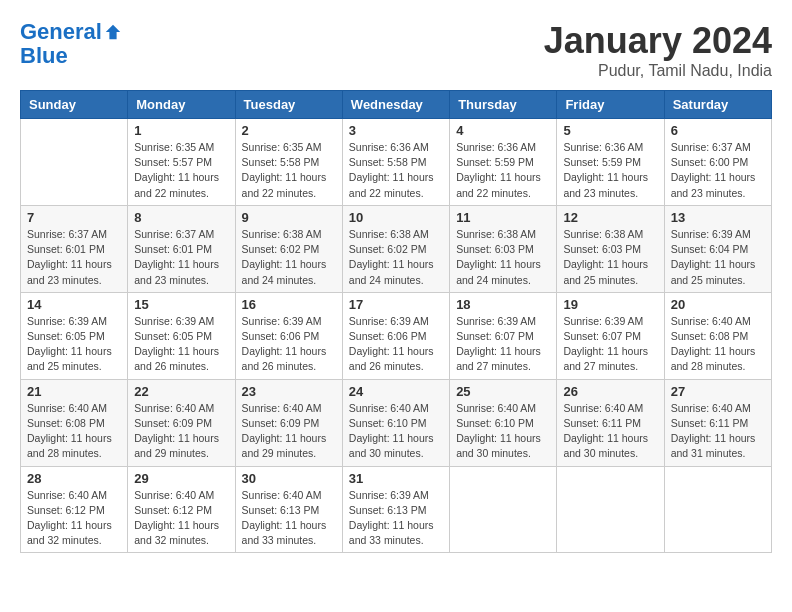 The width and height of the screenshot is (792, 612). I want to click on calendar-cell: 6Sunrise: 6:37 AM Sunset: 6:00 PM Daylig…, so click(718, 162).